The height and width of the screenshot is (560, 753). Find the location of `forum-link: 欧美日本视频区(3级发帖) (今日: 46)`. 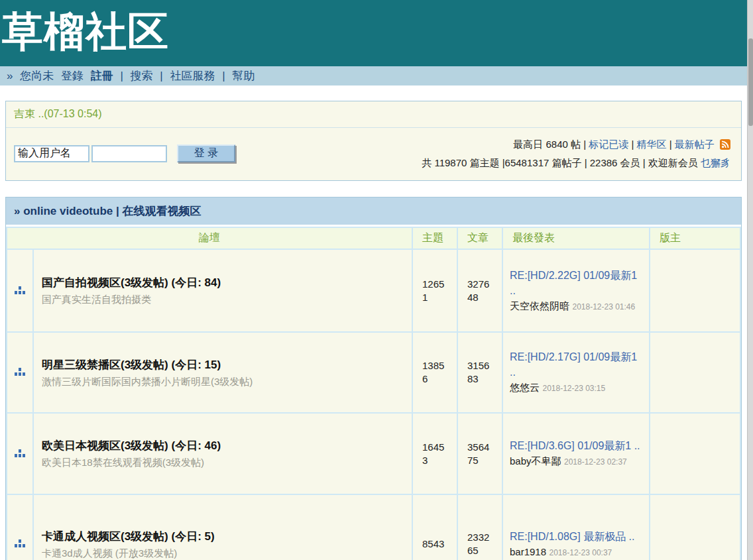

forum-link: 欧美日本视频区(3级发帖) (今日: 46) is located at coordinates (223, 445).